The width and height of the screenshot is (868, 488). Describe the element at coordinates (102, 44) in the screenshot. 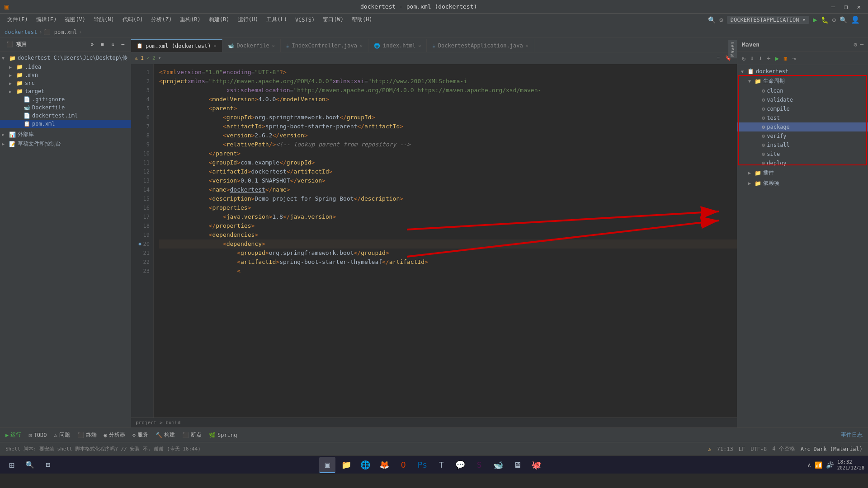

I see `sidebar-layout-icon: ≡` at that location.